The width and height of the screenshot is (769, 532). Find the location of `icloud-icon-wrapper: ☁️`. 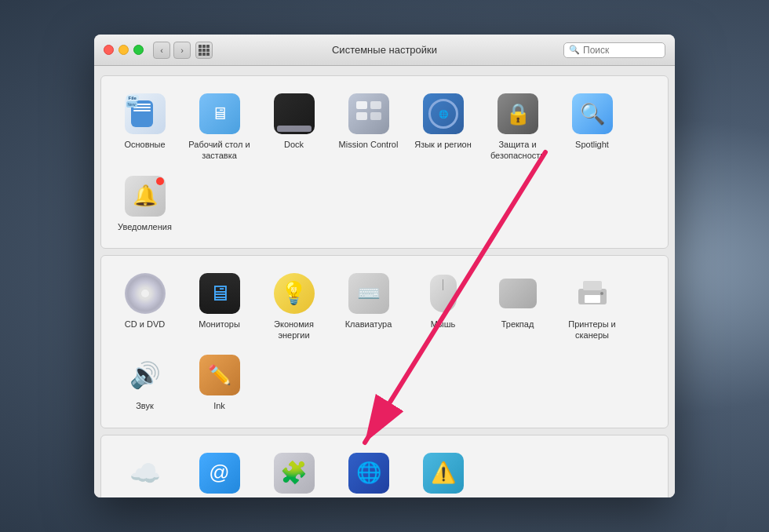

icloud-icon-wrapper: ☁️ is located at coordinates (145, 473).